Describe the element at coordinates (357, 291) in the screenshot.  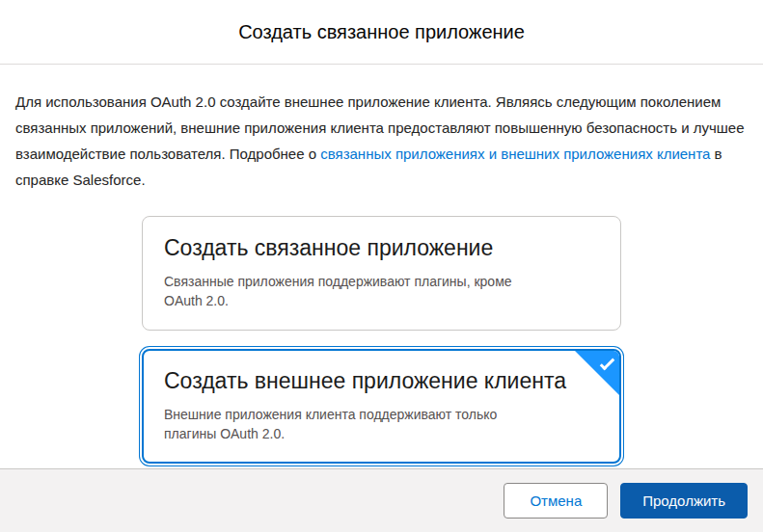
I see `option-card-description: Связанные приложения поддерживают плагин…` at that location.